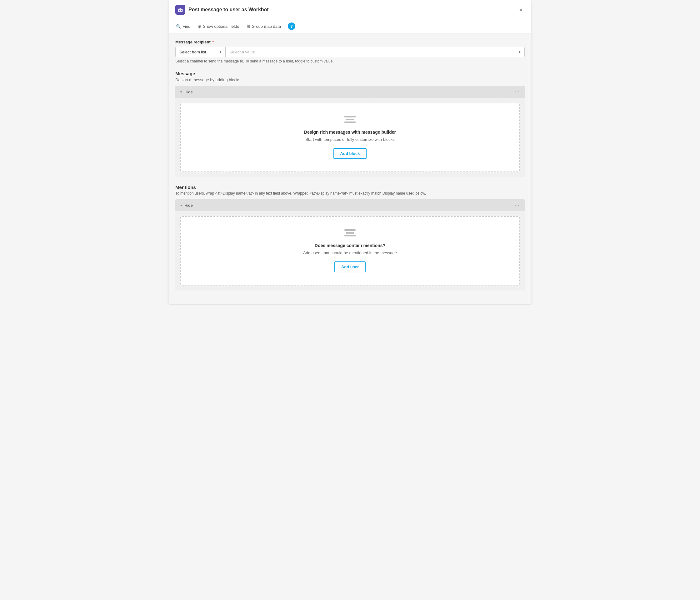  What do you see at coordinates (350, 137) in the screenshot?
I see `message-panel-body: Design rich messages with message builde…` at bounding box center [350, 137].